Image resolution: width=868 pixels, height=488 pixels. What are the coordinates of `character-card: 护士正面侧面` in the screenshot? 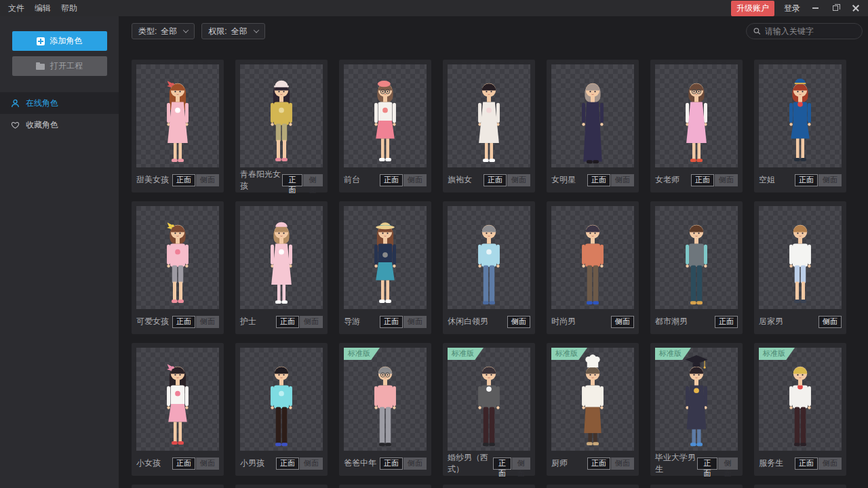 It's located at (281, 268).